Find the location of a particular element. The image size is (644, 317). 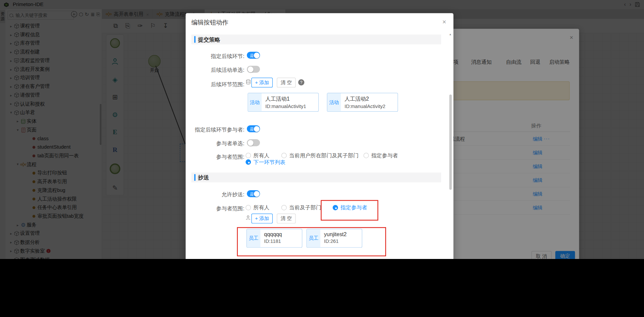

section-cc: 抄送 is located at coordinates (316, 177).